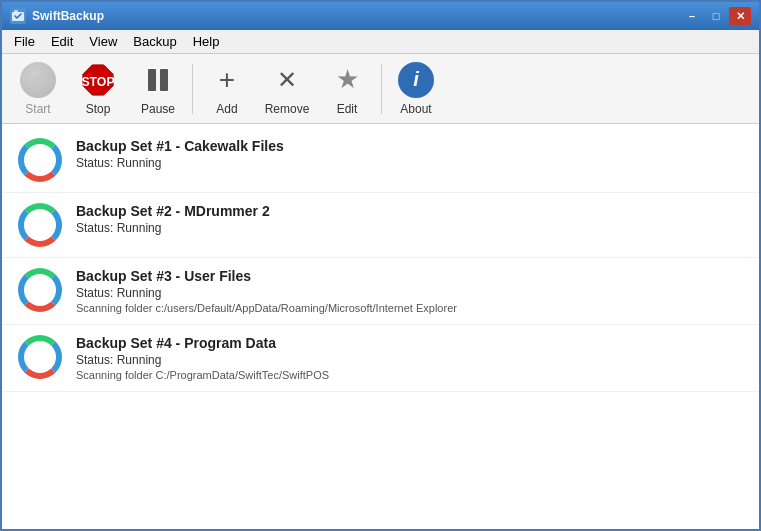 This screenshot has height=531, width=761. What do you see at coordinates (380, 160) in the screenshot?
I see `backup-item-1: Backup Set #1 - Cakewalk Files Status: R…` at bounding box center [380, 160].